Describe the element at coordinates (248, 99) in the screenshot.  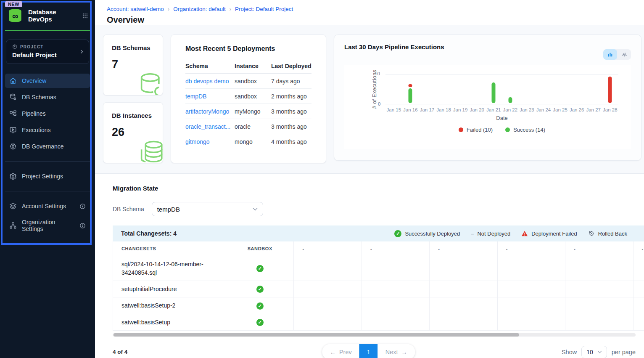
I see `recent-deployments-card: Most Recent 5 Deployments Schema Instanc…` at that location.